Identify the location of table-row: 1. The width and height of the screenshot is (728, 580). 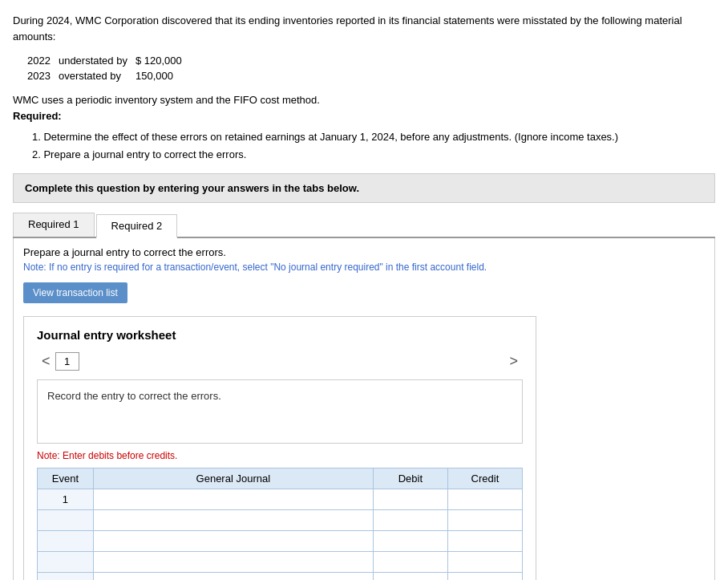
(281, 500).